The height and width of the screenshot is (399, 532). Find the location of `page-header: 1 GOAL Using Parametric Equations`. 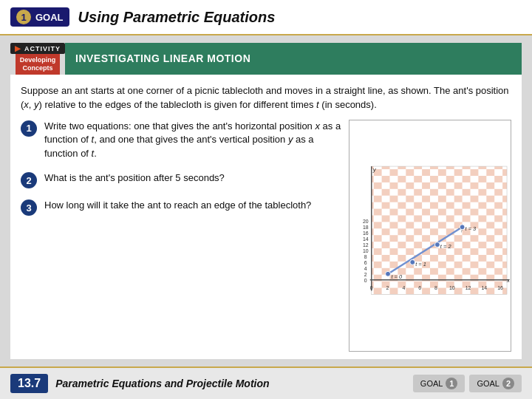

page-header: 1 GOAL Using Parametric Equations is located at coordinates (266, 18).